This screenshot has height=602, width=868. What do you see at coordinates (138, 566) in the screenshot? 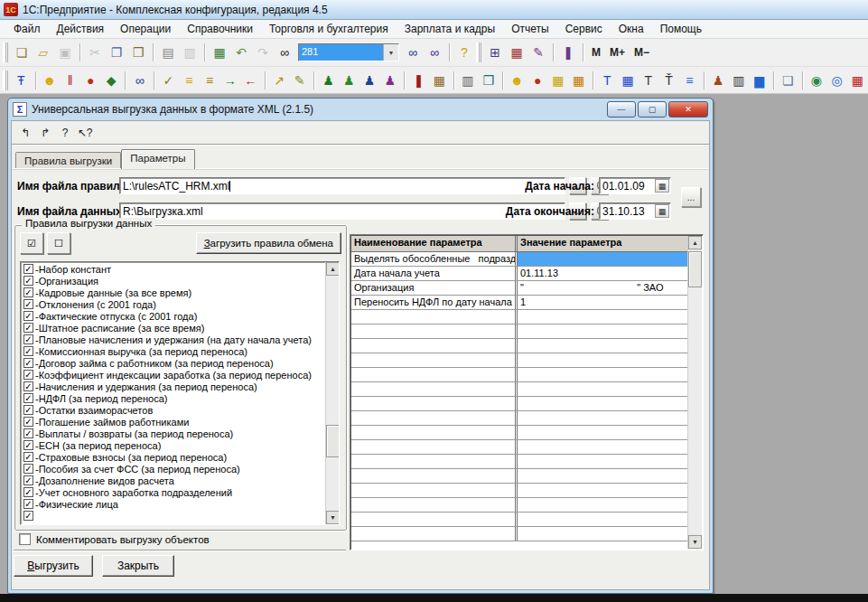
I see `close-dialog-button: Закрыть` at bounding box center [138, 566].